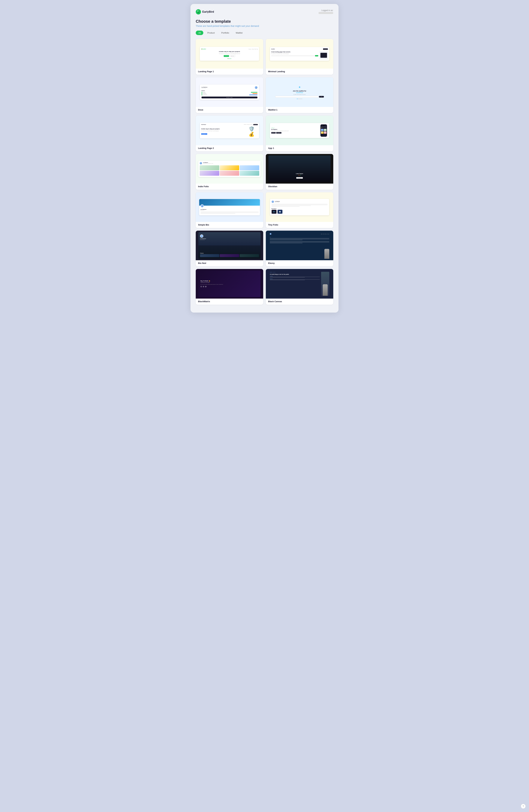 This screenshot has width=529, height=812. What do you see at coordinates (230, 248) in the screenshot?
I see `template-card-bionoir: Luo Baishun Indie Developer Products Bio…` at bounding box center [230, 248].